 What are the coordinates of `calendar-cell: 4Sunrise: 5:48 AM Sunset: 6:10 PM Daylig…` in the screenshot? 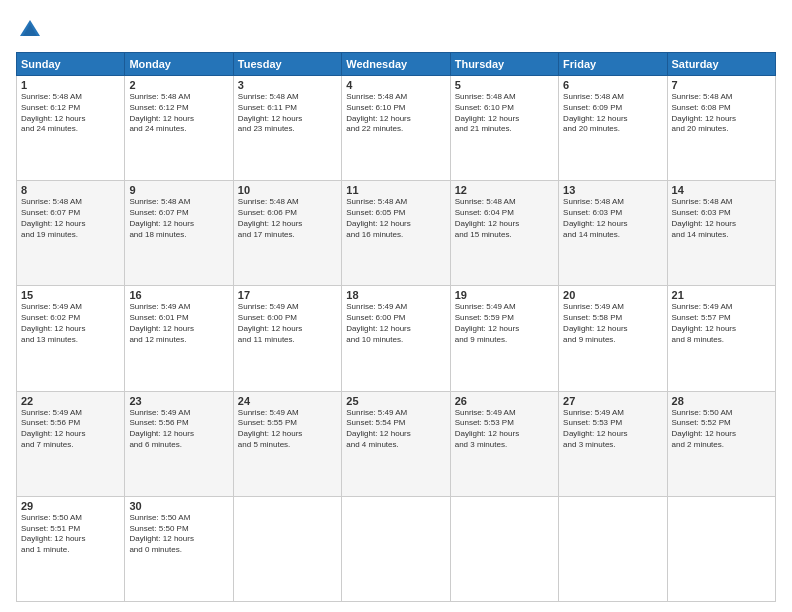 It's located at (396, 128).